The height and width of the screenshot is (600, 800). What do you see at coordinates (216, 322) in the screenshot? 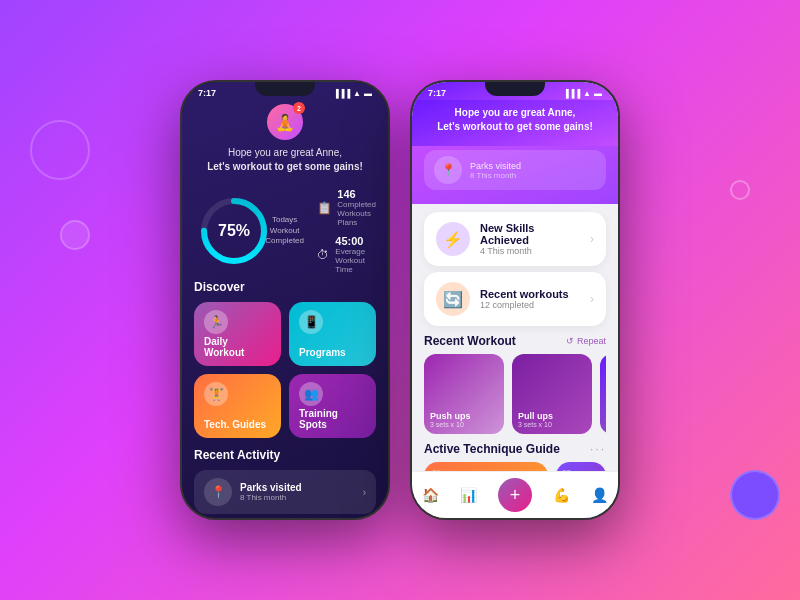
I see `daily-workout-icon: 🏃` at bounding box center [216, 322].